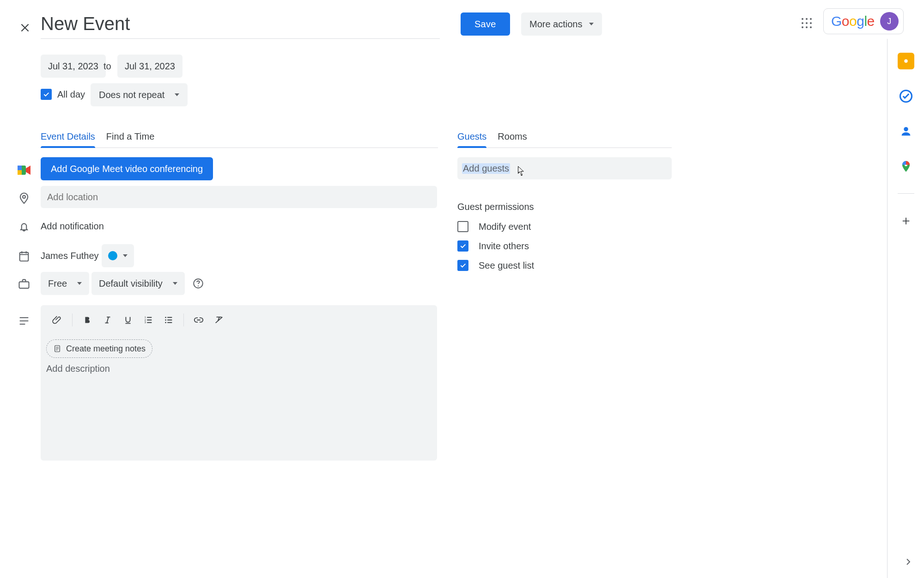  I want to click on date-to-label: to, so click(107, 67).